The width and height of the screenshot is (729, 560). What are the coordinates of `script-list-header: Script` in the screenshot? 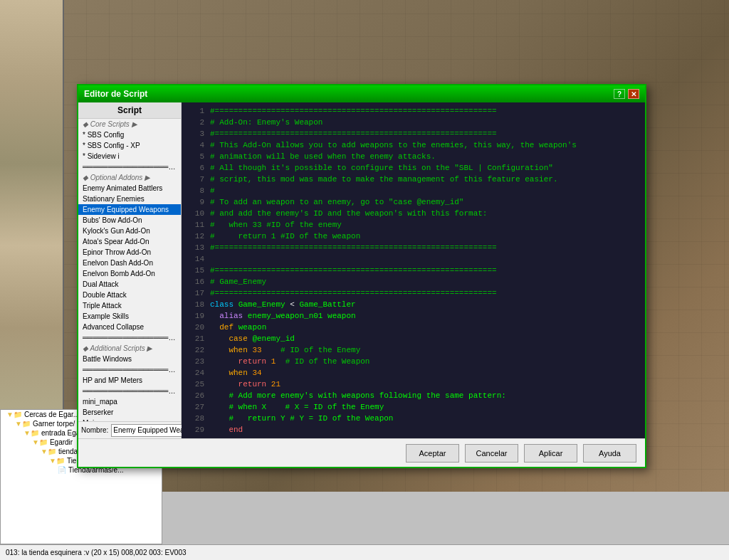 It's located at (130, 111).